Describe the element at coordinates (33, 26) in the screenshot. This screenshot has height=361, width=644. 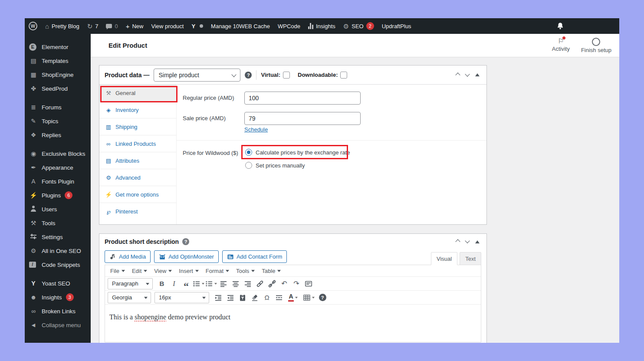
I see `wordpress-menu: W` at that location.